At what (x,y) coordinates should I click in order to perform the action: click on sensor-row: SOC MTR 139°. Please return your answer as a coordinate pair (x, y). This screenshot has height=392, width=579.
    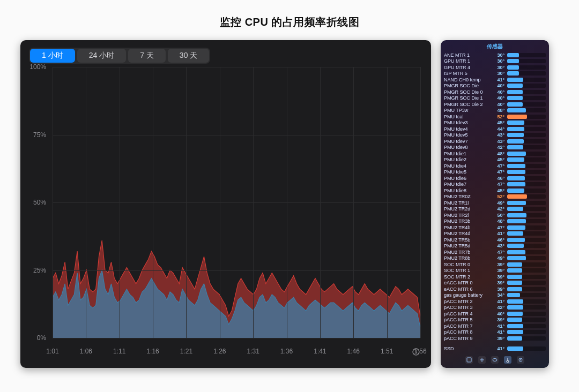
    Looking at the image, I should click on (495, 271).